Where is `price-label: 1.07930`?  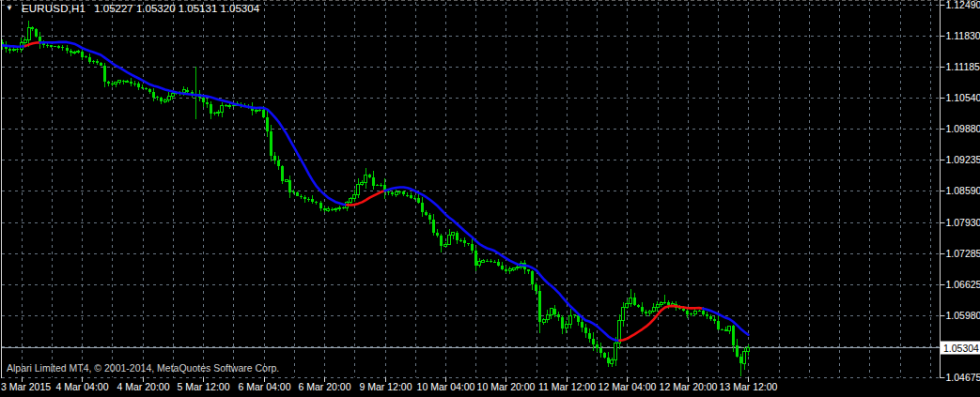
price-label: 1.07930 is located at coordinates (963, 222).